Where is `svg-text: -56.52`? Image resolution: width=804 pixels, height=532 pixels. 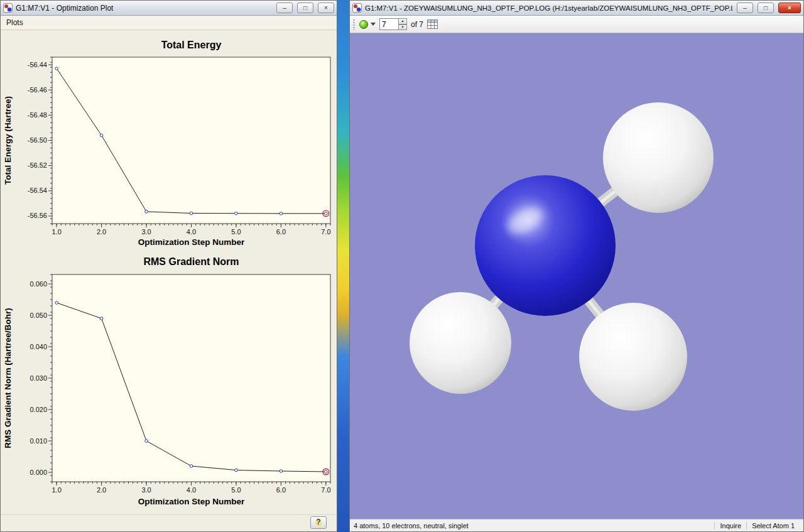 svg-text: -56.52 is located at coordinates (38, 165).